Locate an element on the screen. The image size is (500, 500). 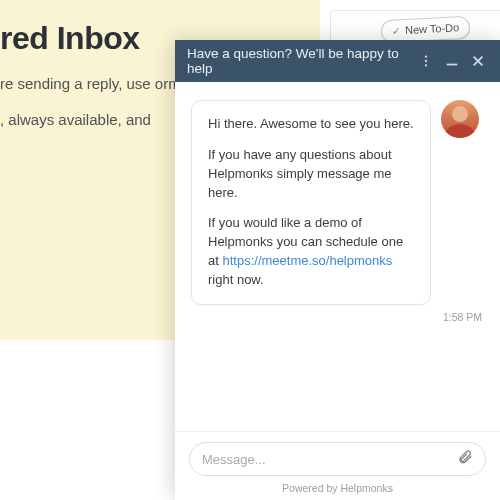
message-line-2: If you have any questions about Helpmonk… is located at coordinates (311, 174).